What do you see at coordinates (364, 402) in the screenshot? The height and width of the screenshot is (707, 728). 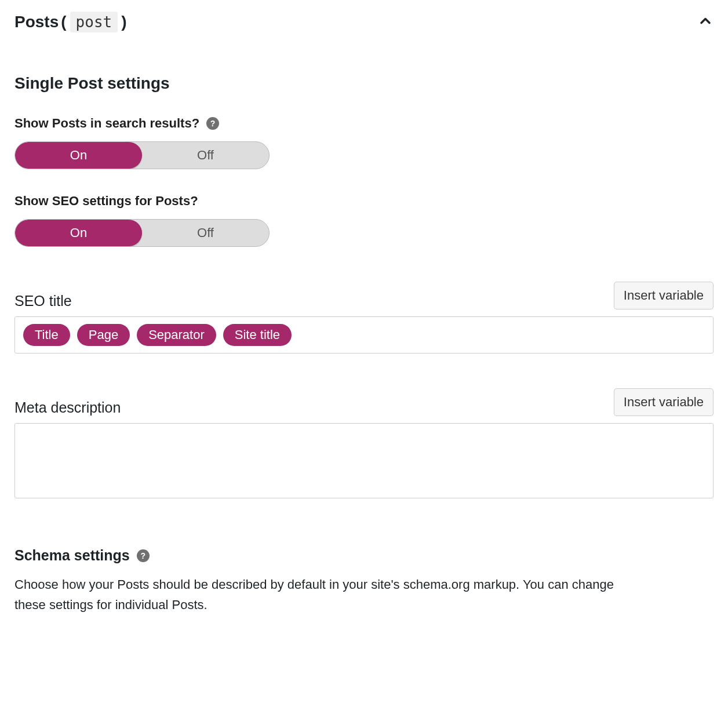 I see `meta-description-row: Meta description Insert variable` at bounding box center [364, 402].